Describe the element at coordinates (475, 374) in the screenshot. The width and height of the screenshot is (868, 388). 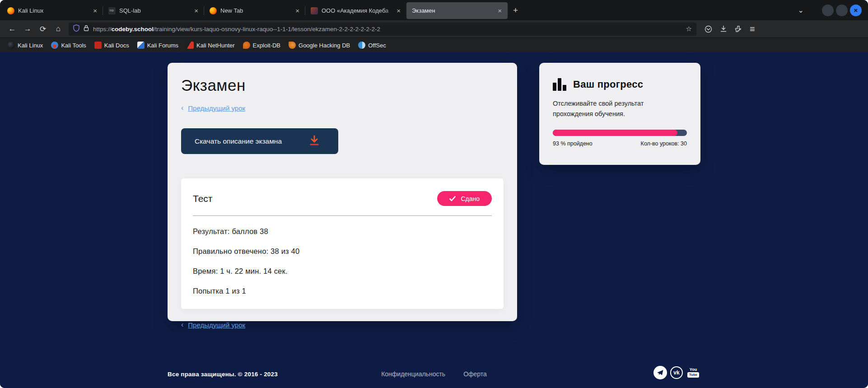
I see `offer-link: Оферта` at that location.